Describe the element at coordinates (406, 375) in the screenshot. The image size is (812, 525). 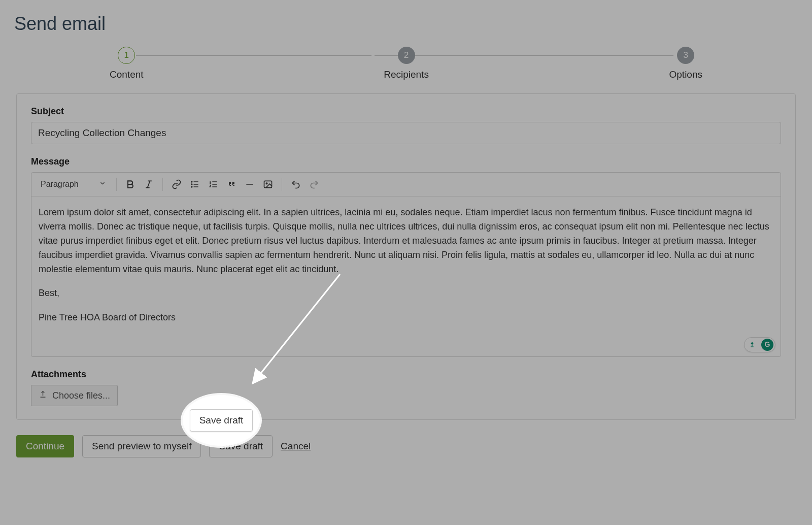
I see `attachments-label: Attachments` at that location.